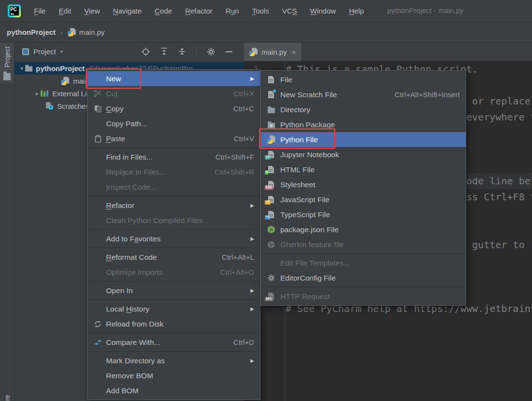 This screenshot has width=532, height=401. Describe the element at coordinates (174, 324) in the screenshot. I see `context-menu-item-reload-from-disk: Reload from Disk` at that location.